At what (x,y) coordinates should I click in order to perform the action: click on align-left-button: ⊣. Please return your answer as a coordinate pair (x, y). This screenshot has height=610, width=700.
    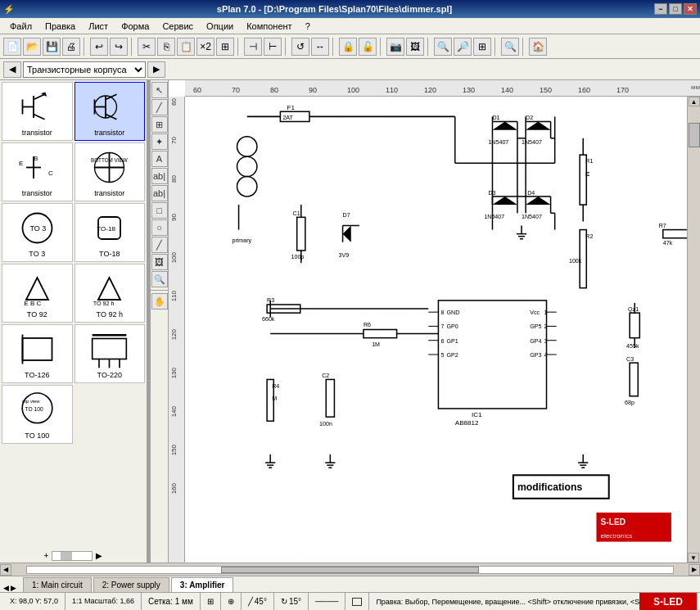
    Looking at the image, I should click on (253, 47).